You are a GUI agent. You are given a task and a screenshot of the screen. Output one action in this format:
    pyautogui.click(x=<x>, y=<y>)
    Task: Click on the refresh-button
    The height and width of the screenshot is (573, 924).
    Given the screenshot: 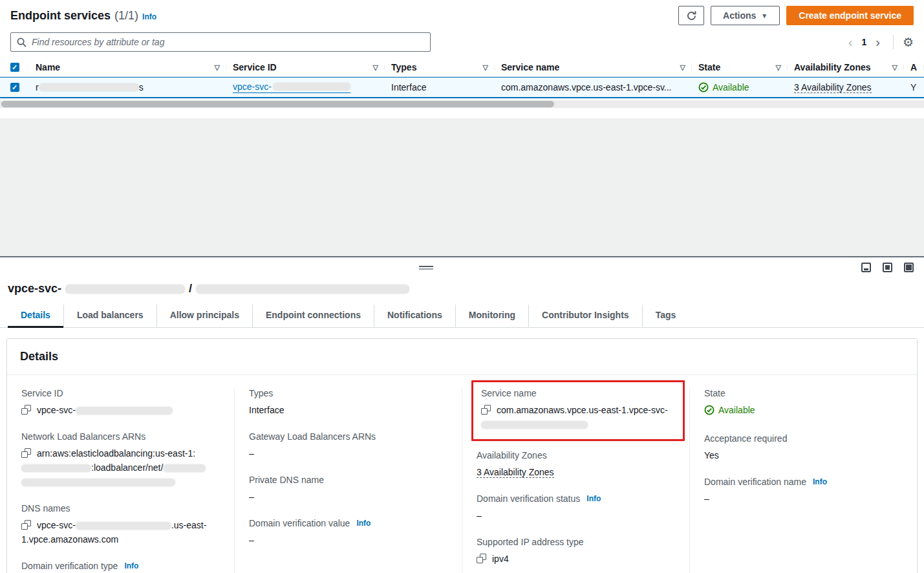 What is the action you would take?
    pyautogui.click(x=691, y=16)
    